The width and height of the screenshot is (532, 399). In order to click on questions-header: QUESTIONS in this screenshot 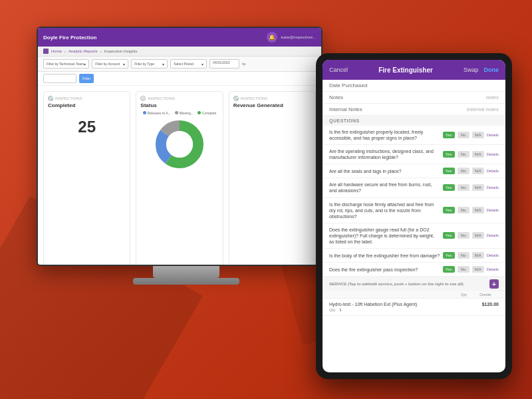, I will do `click(414, 121)`.